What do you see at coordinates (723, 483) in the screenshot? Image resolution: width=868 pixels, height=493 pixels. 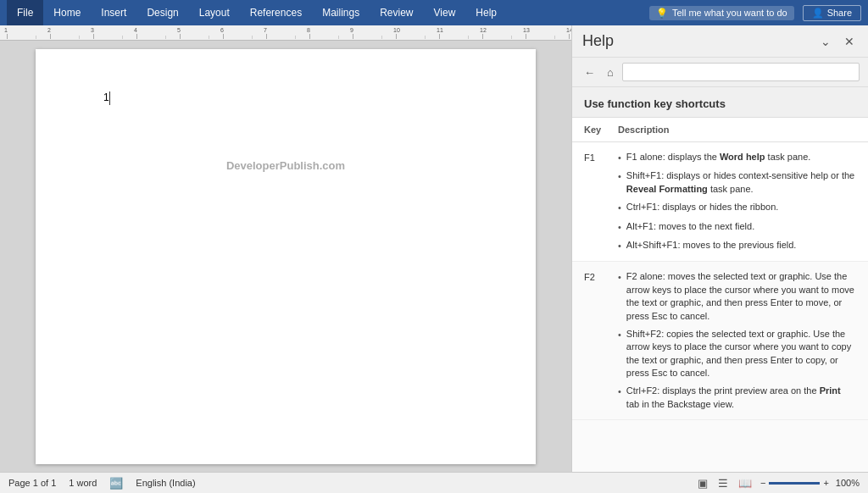 I see `web-layout-btn: ☰` at bounding box center [723, 483].